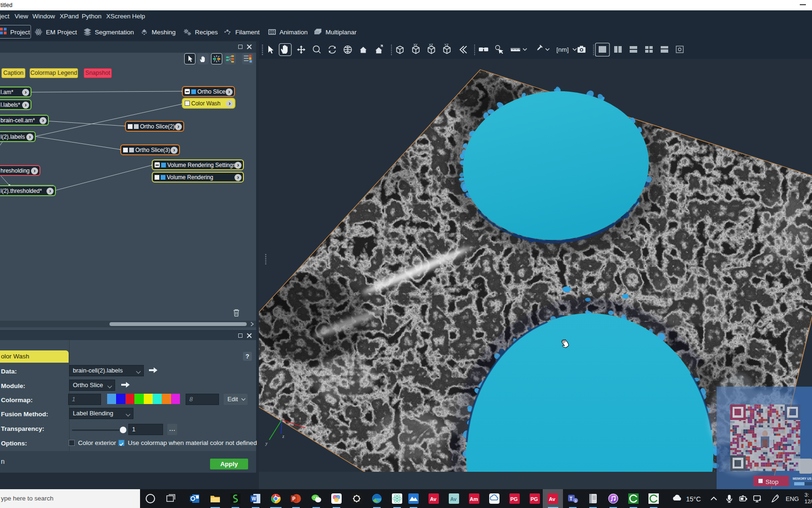 This screenshot has height=508, width=812. Describe the element at coordinates (310, 429) in the screenshot. I see `svg-text: x` at that location.